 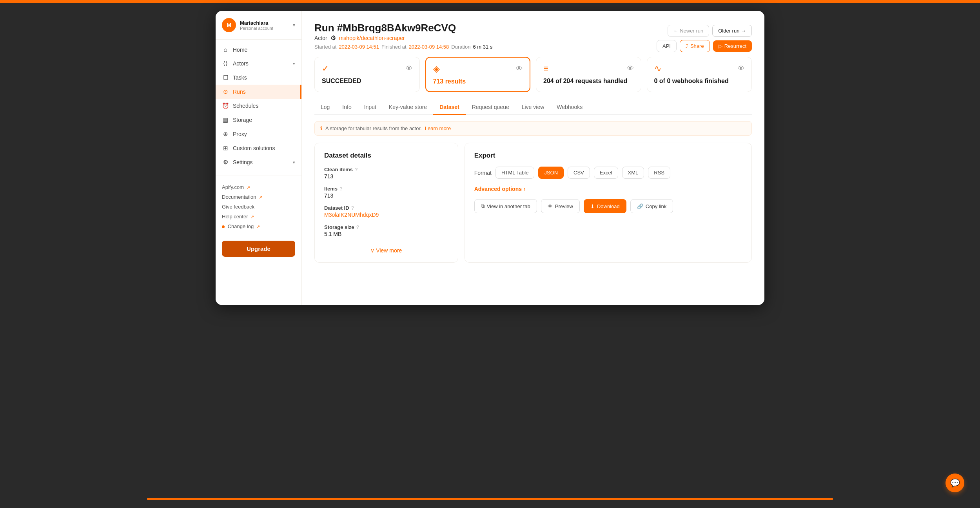 I want to click on eye-icon-status: 👁, so click(x=409, y=69).